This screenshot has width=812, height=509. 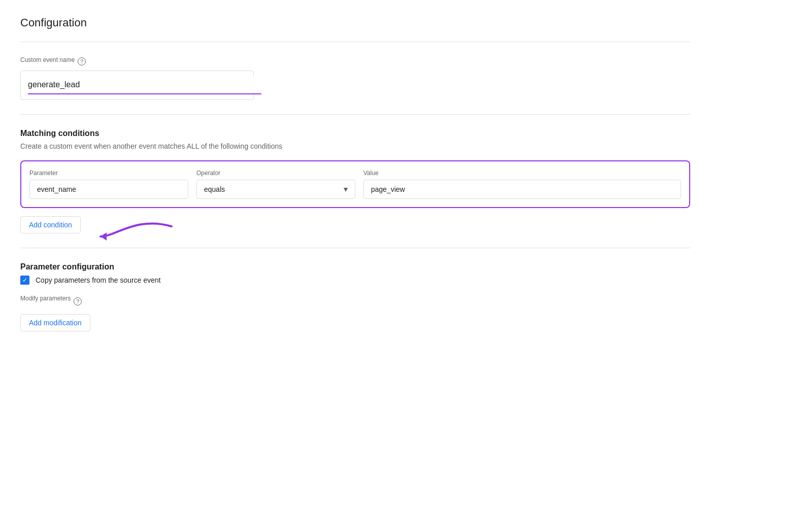 What do you see at coordinates (522, 184) in the screenshot?
I see `value-field: Value` at bounding box center [522, 184].